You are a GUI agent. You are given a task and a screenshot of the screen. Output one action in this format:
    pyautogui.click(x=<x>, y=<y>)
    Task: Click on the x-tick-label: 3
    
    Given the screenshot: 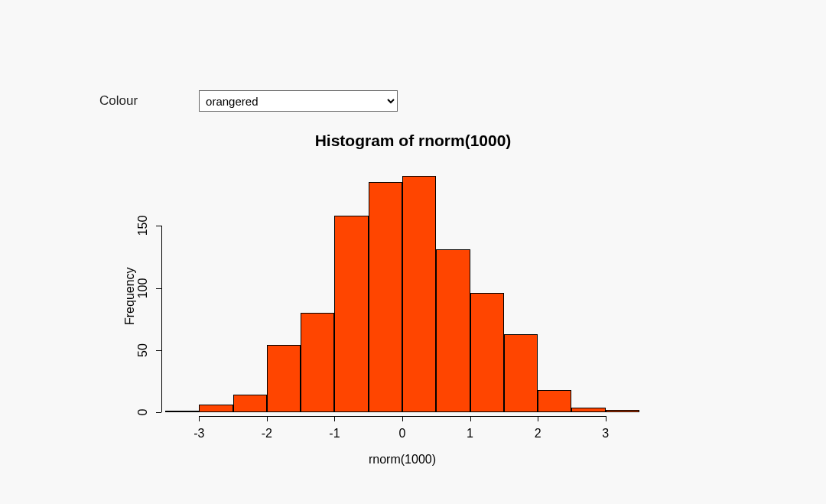 What is the action you would take?
    pyautogui.click(x=606, y=434)
    